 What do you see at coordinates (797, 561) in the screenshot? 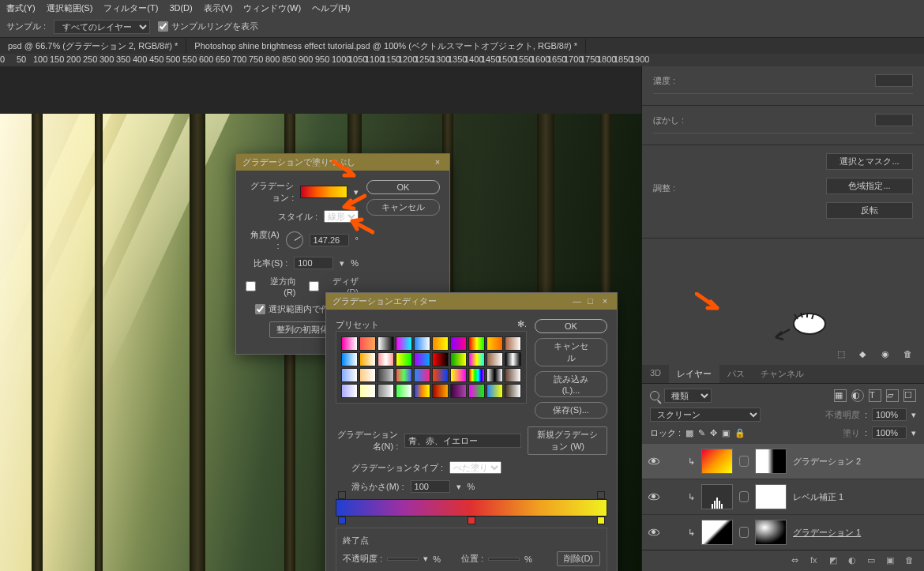
I see `link-icon: ⇔` at bounding box center [797, 561].